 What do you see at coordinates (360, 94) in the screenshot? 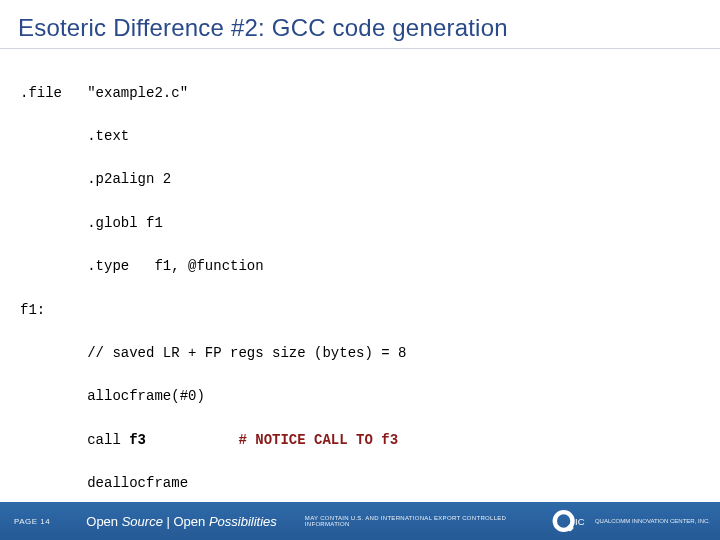
I see `code-line: .file "example2.c"` at bounding box center [360, 94].